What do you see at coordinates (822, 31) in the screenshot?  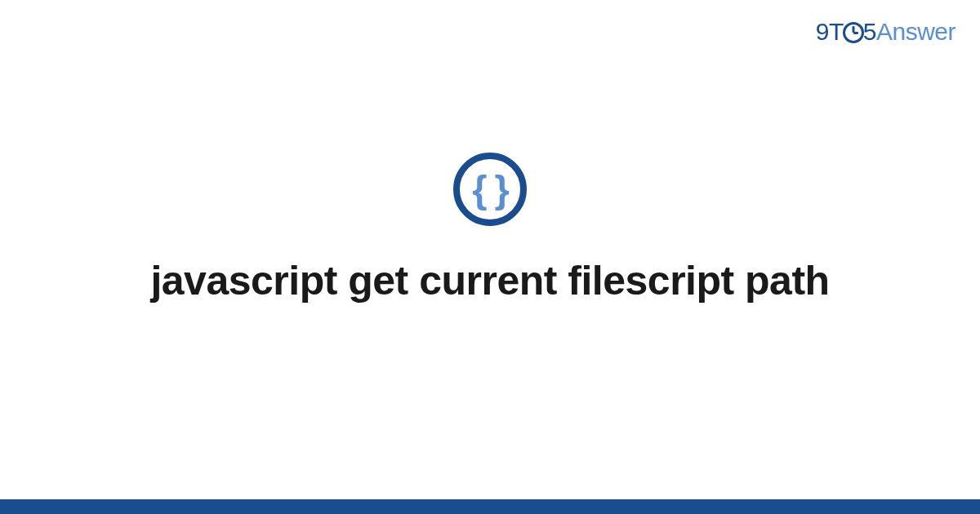 I see `logo-nine: 9` at bounding box center [822, 31].